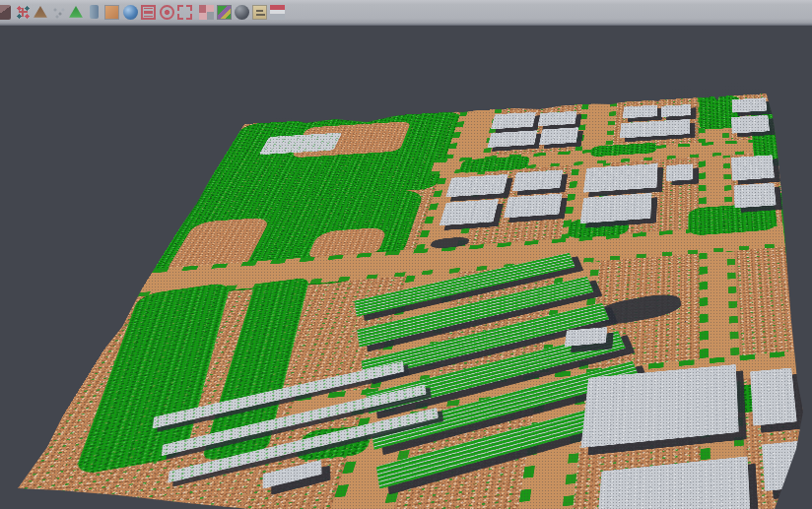  Describe the element at coordinates (94, 12) in the screenshot. I see `column-filter-button` at that location.